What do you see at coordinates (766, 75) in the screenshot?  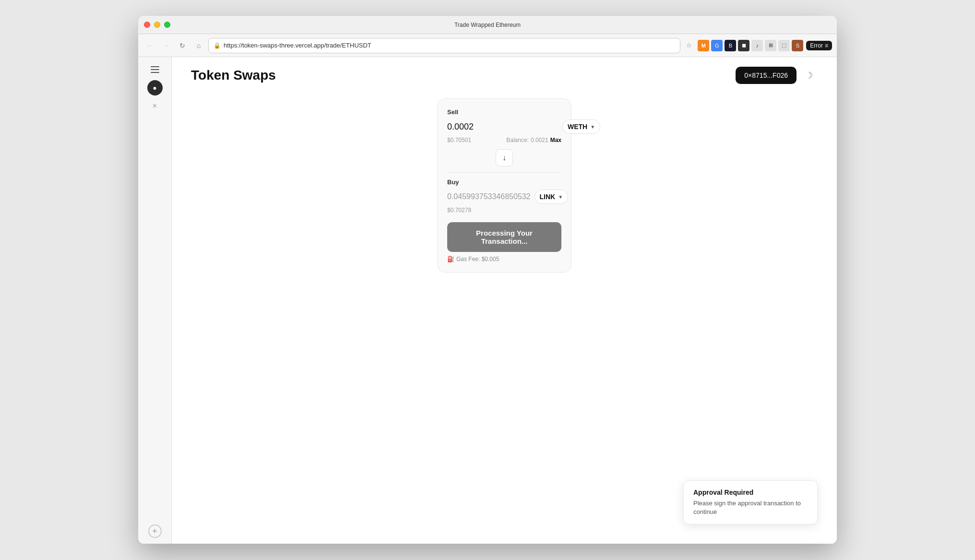 I see `wallet-address: 0×8715...F026` at bounding box center [766, 75].